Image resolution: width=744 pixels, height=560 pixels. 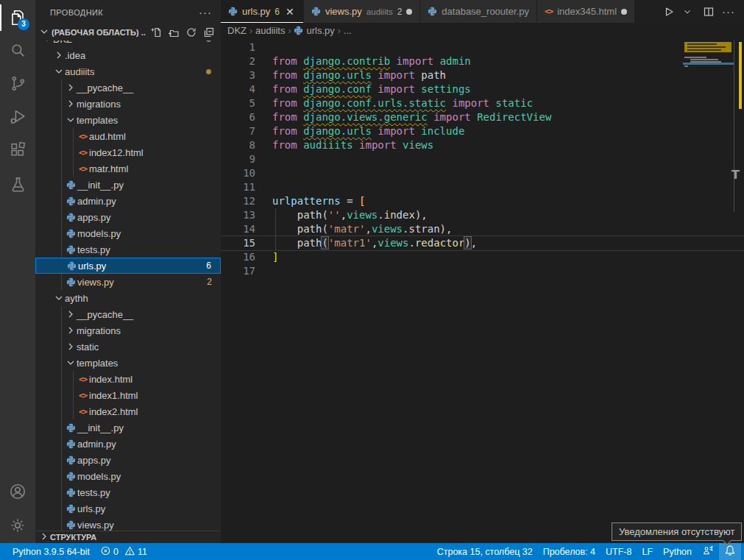 What do you see at coordinates (128, 266) in the screenshot?
I see `tree-item-urls.py: urls.py6` at bounding box center [128, 266].